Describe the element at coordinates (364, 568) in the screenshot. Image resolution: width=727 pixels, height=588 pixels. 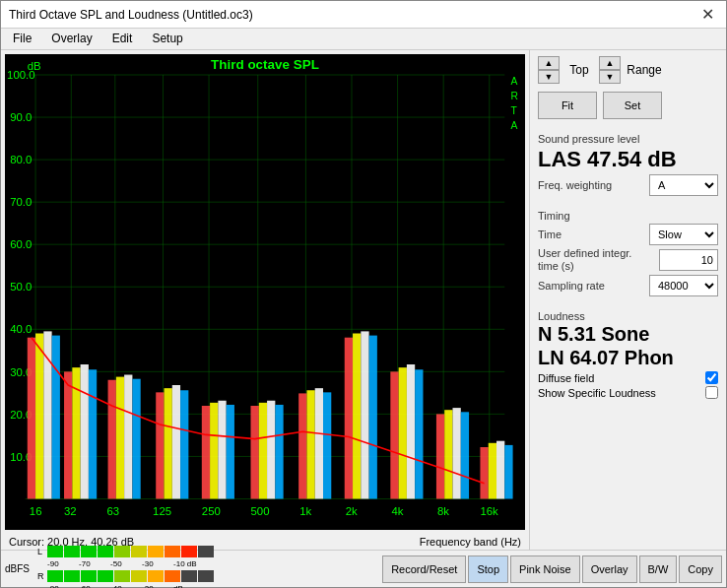
I see `bottom-bar: dBFS L` at that location.